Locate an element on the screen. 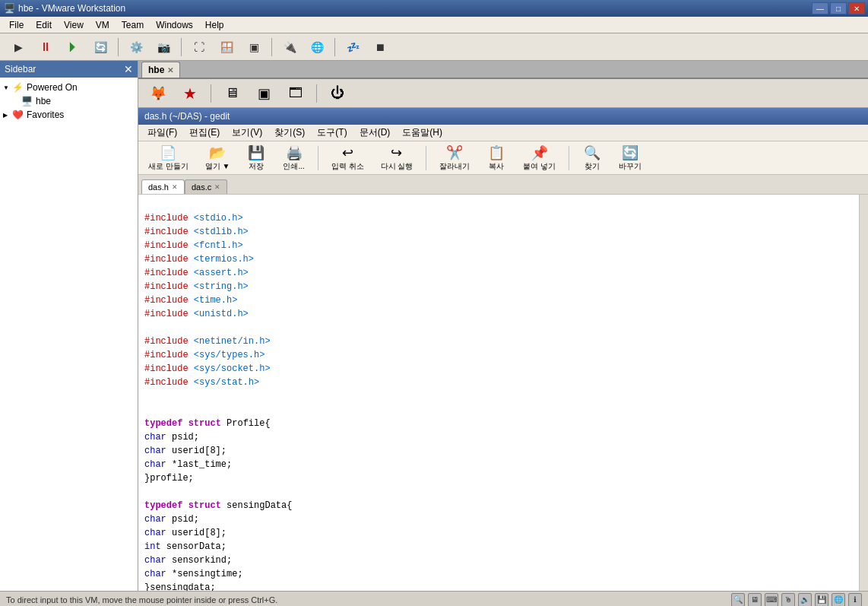 The height and width of the screenshot is (606, 868). status-bar: To direct input to this VM, move the mou… is located at coordinates (434, 598).